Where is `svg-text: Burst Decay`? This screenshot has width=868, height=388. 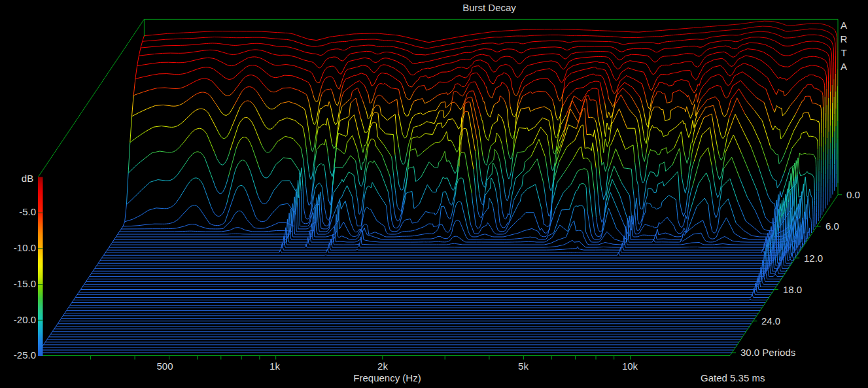 svg-text: Burst Decay is located at coordinates (489, 8).